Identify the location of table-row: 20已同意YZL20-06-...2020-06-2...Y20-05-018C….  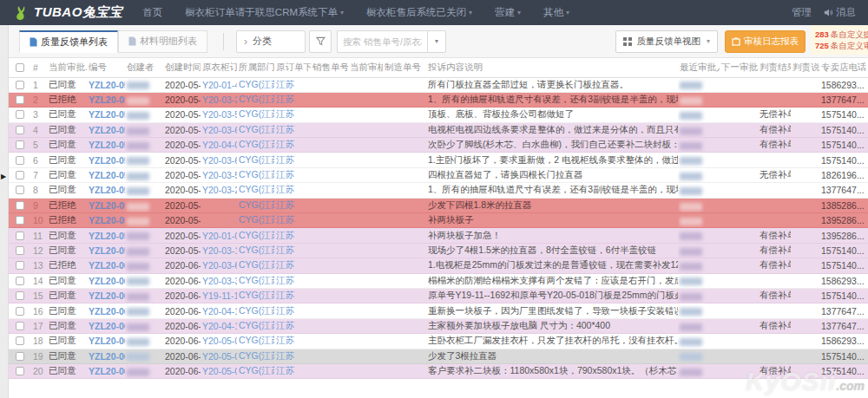
(438, 371).